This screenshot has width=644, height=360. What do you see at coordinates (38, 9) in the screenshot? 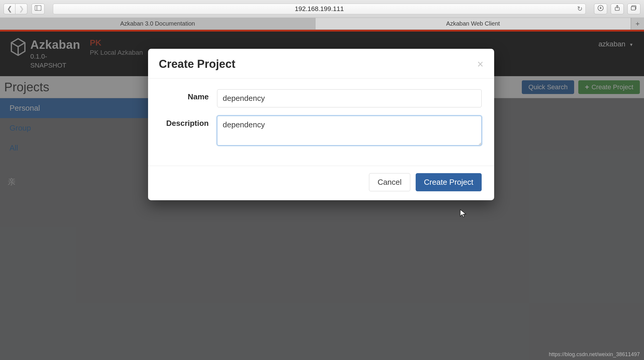
I see `sidebar-icon` at bounding box center [38, 9].